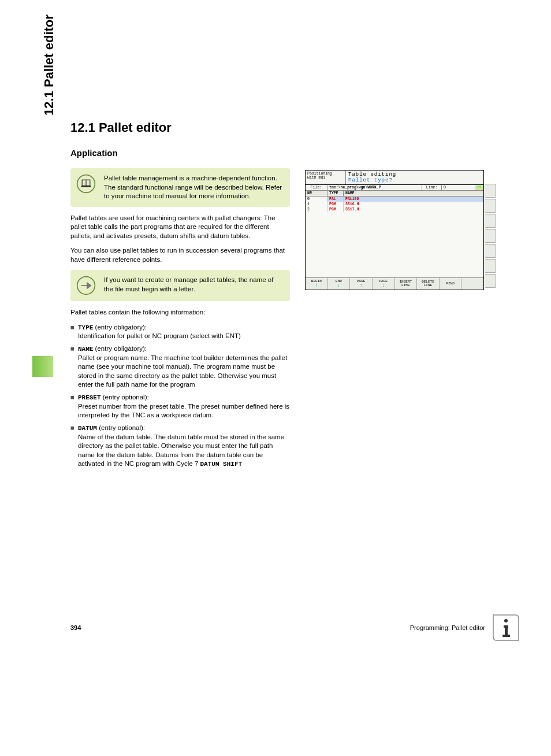  I want to click on chapter-title: Programming: Pallet editor, so click(448, 628).